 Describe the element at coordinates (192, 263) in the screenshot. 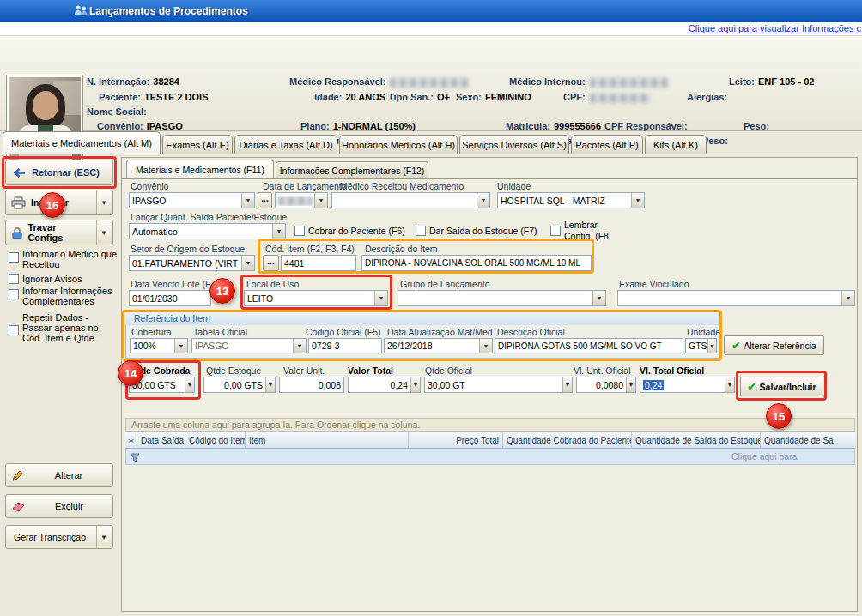

I see `setor-origem-combo: 01.FATURAMENTO (VIRT▼` at that location.